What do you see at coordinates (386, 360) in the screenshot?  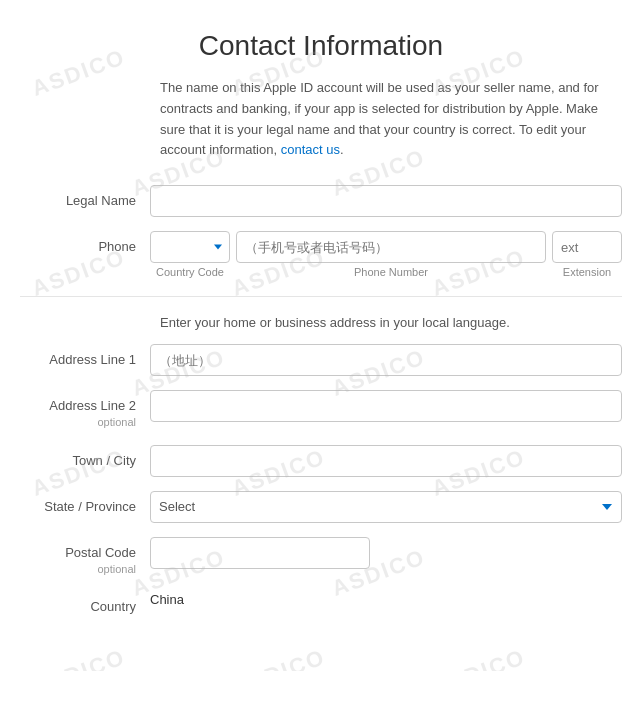 I see `address-line1-input` at bounding box center [386, 360].